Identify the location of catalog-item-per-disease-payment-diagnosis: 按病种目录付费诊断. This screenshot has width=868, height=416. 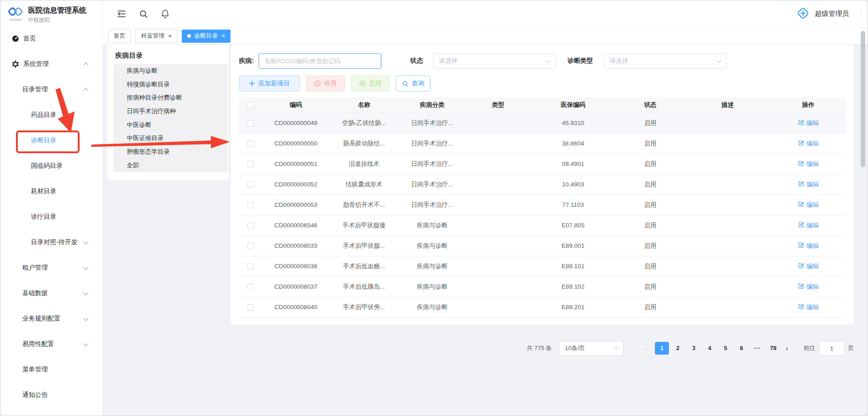
(170, 98).